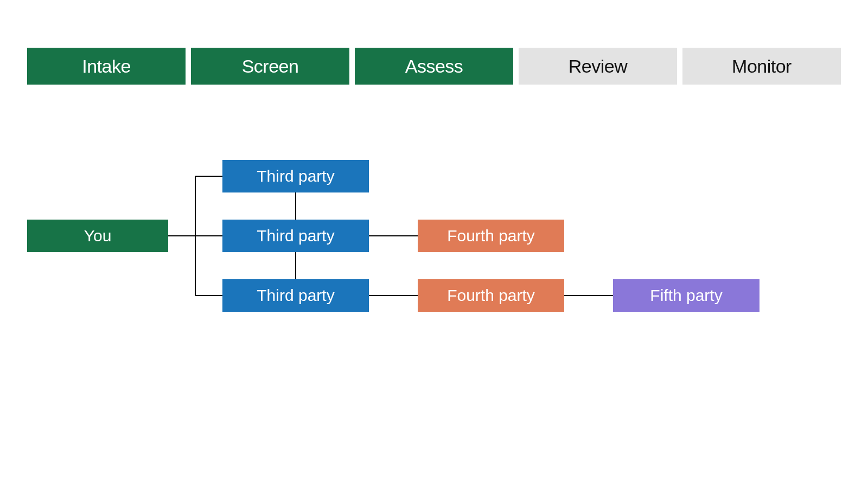  What do you see at coordinates (296, 176) in the screenshot?
I see `node-third-party-1: Third party` at bounding box center [296, 176].